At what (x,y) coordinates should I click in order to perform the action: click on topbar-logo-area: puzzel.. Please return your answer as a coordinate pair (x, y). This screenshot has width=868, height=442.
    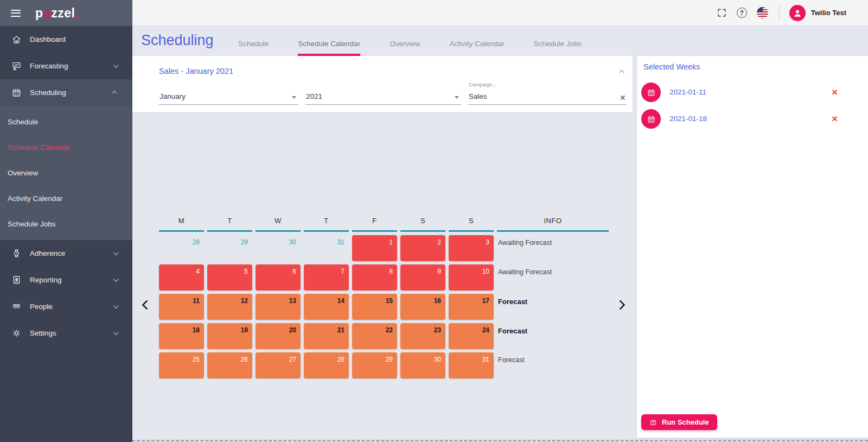
    Looking at the image, I should click on (66, 13).